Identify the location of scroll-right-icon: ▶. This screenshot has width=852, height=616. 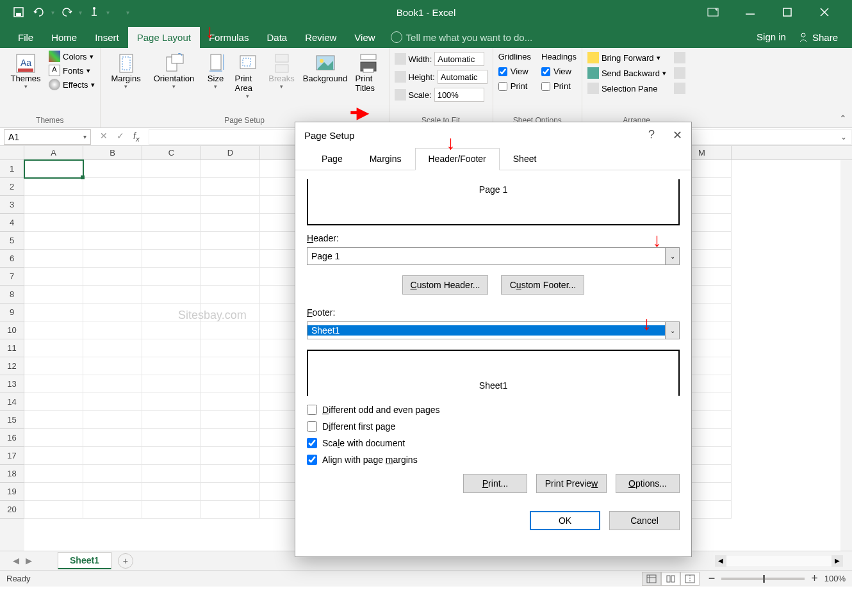
(837, 561).